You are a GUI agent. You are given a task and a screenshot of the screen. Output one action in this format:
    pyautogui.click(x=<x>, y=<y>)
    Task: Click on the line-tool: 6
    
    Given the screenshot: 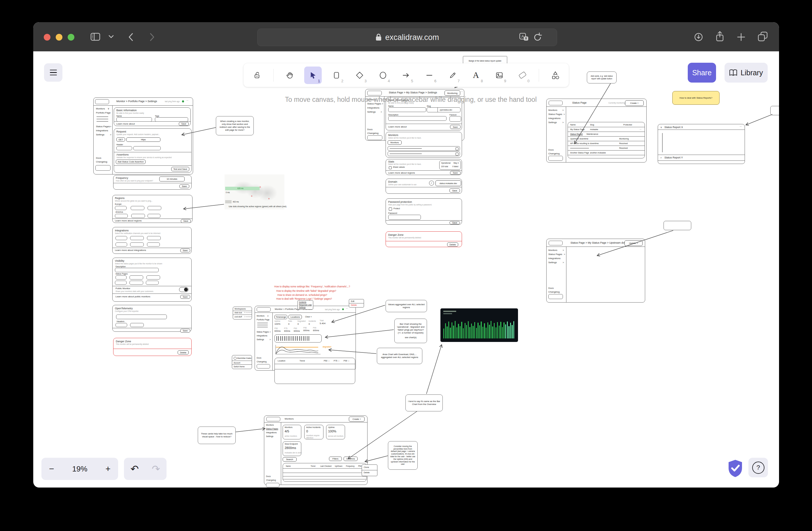 What is the action you would take?
    pyautogui.click(x=429, y=75)
    